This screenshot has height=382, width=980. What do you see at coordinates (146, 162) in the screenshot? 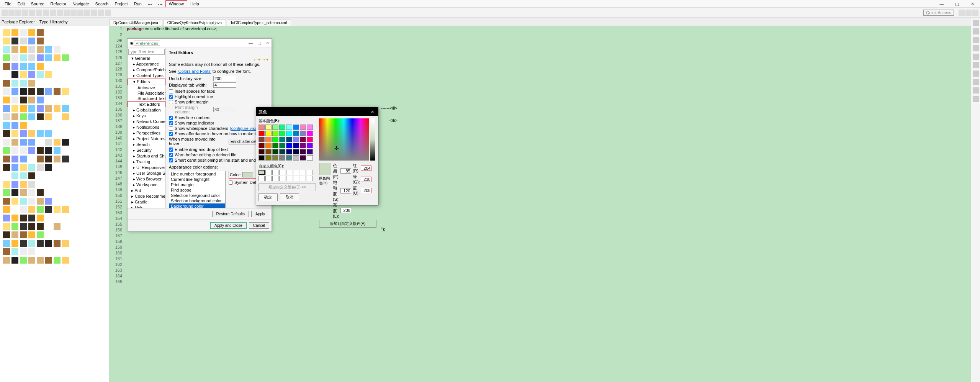
I see `pref-tree-node: ▸ Tracing` at bounding box center [146, 162].